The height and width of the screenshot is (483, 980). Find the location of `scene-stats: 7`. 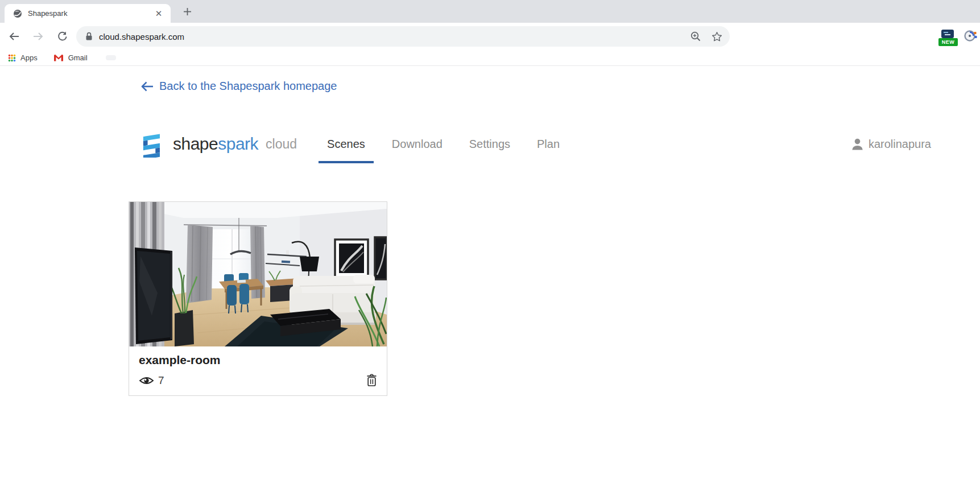

scene-stats: 7 is located at coordinates (258, 380).